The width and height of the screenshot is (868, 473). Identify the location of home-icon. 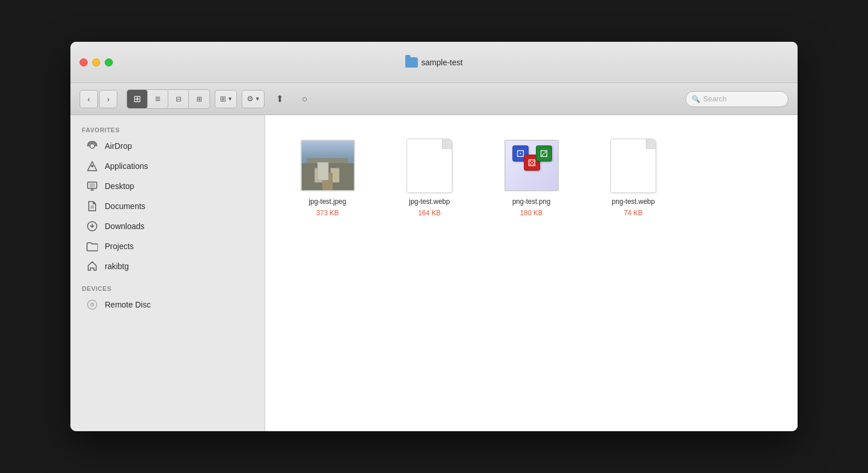
(92, 266).